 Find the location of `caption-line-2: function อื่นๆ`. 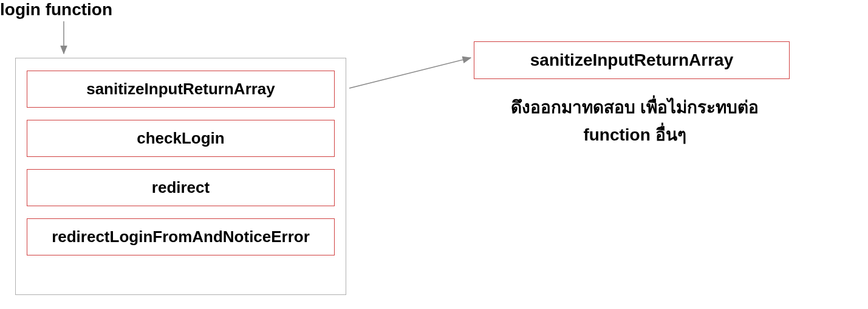

caption-line-2: function อื่นๆ is located at coordinates (634, 135).